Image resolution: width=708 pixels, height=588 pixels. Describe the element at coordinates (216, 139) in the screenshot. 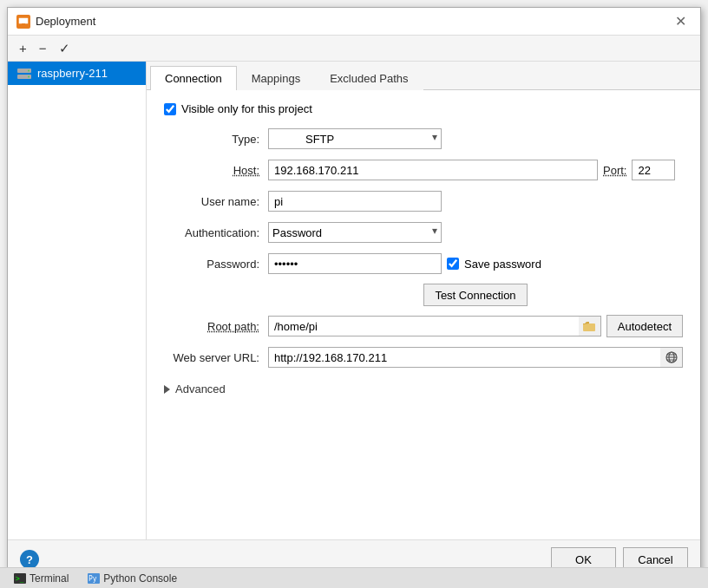

I see `type-label: Type:` at that location.